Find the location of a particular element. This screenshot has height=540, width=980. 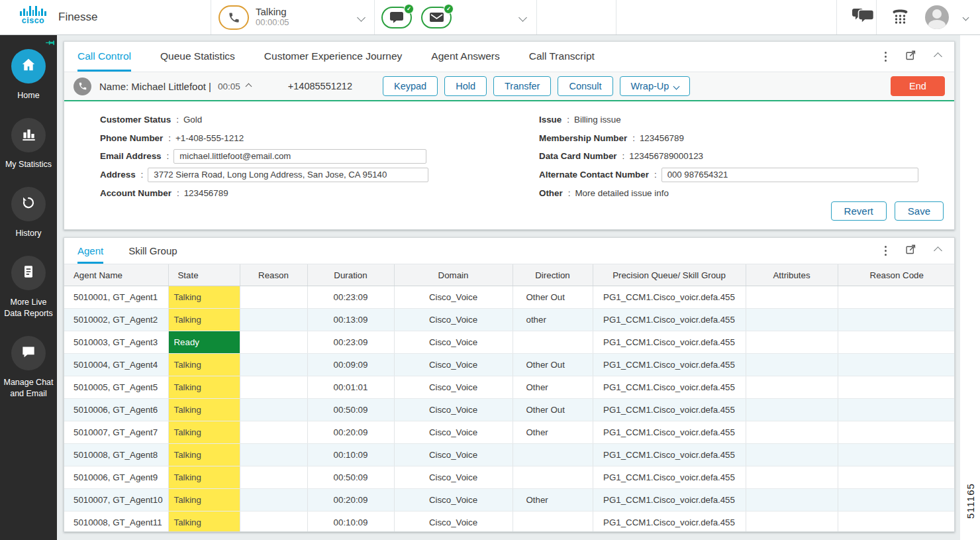

table-row: 5010007, GT_Agent7Talking00:20:09Cisco_V… is located at coordinates (510, 433).